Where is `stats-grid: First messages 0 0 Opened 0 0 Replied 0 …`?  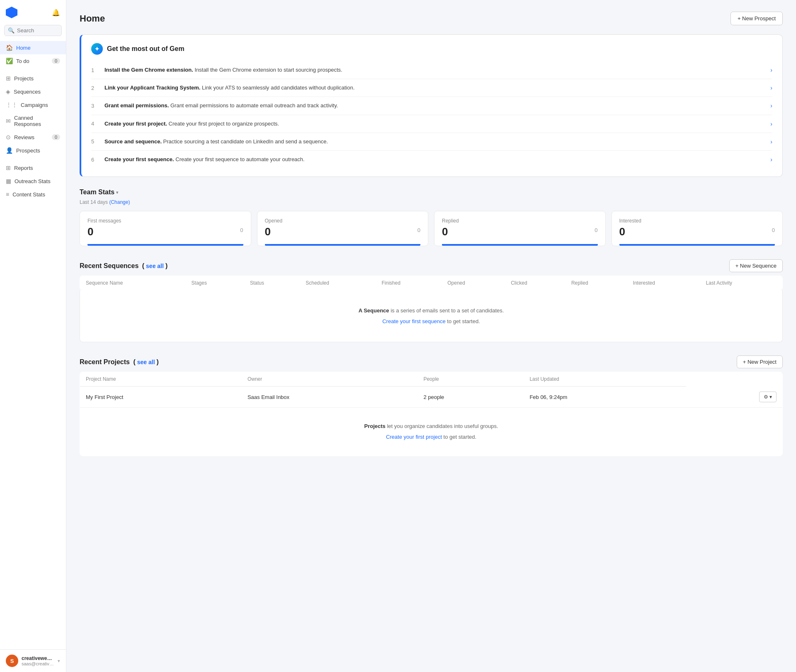 stats-grid: First messages 0 0 Opened 0 0 Replied 0 … is located at coordinates (431, 229).